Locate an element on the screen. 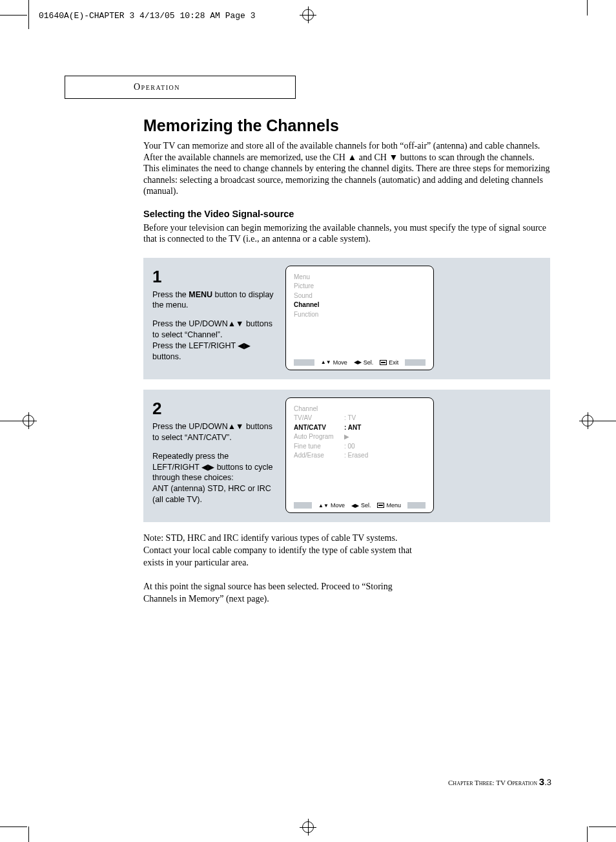 This screenshot has width=616, height=842. step-number: 1 is located at coordinates (214, 277).